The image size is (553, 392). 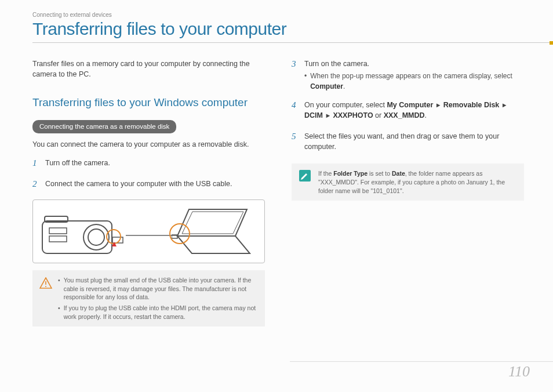 I want to click on lead-text: You can connect the camera to your compu…, so click(x=148, y=144).